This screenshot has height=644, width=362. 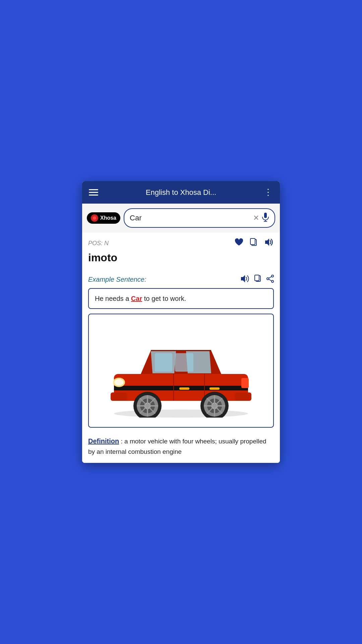 What do you see at coordinates (181, 371) in the screenshot?
I see `car-image-box` at bounding box center [181, 371].